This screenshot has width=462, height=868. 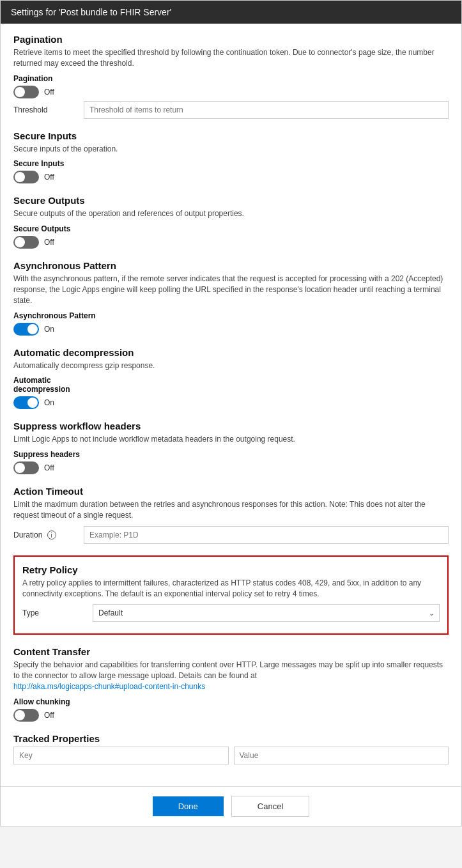 What do you see at coordinates (20, 242) in the screenshot?
I see `secure-outputs-toggle-knob` at bounding box center [20, 242].